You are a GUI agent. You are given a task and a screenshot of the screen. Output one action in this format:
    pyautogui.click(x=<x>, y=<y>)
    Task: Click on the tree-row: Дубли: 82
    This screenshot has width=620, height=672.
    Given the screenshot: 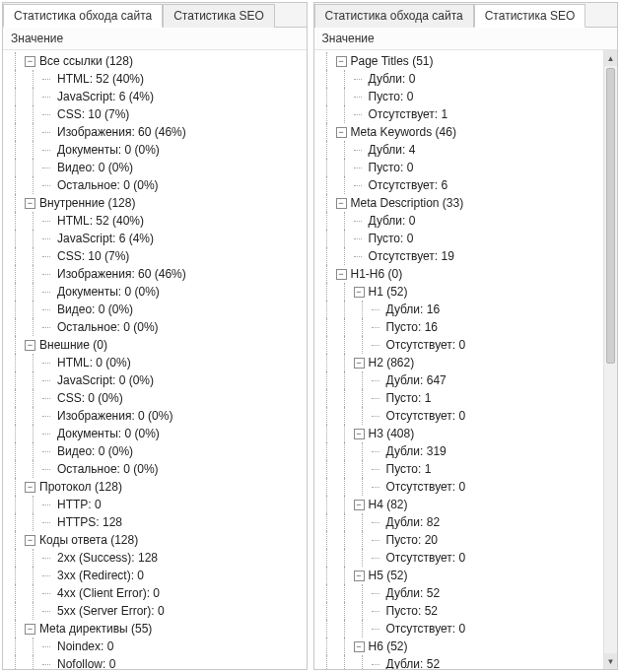 What is the action you would take?
    pyautogui.click(x=460, y=522)
    